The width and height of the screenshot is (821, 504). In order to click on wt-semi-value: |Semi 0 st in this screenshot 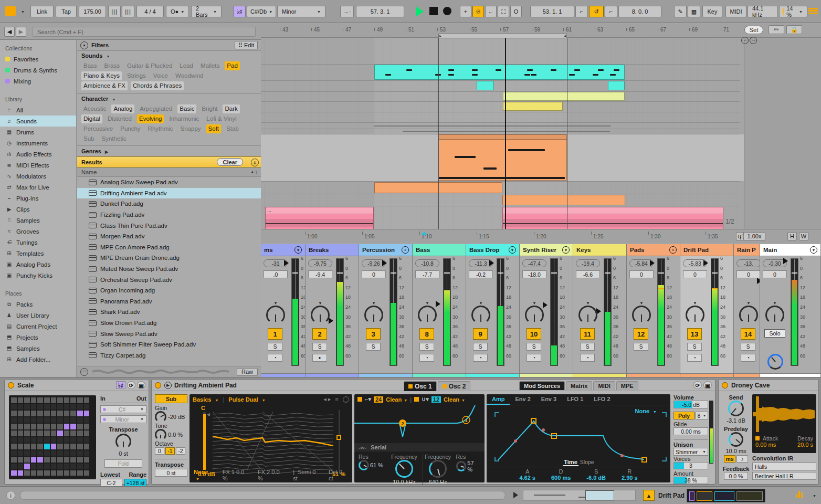, I will do `click(307, 475)`.